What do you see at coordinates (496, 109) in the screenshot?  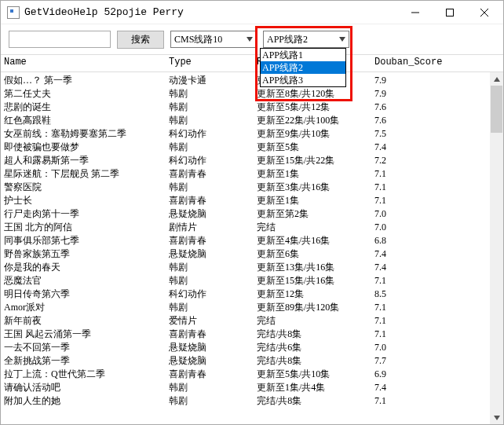 I see `scroll-thumb` at bounding box center [496, 109].